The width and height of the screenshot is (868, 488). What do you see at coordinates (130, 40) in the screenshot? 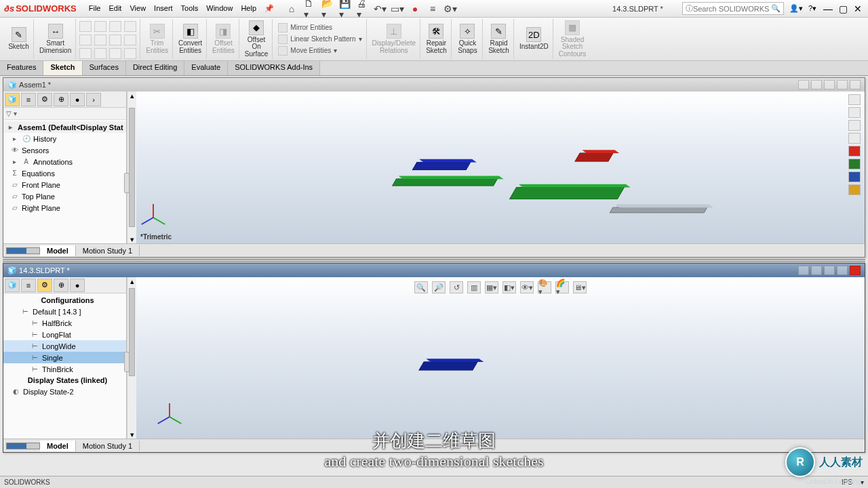
I see `text-tool-icon` at bounding box center [130, 40].